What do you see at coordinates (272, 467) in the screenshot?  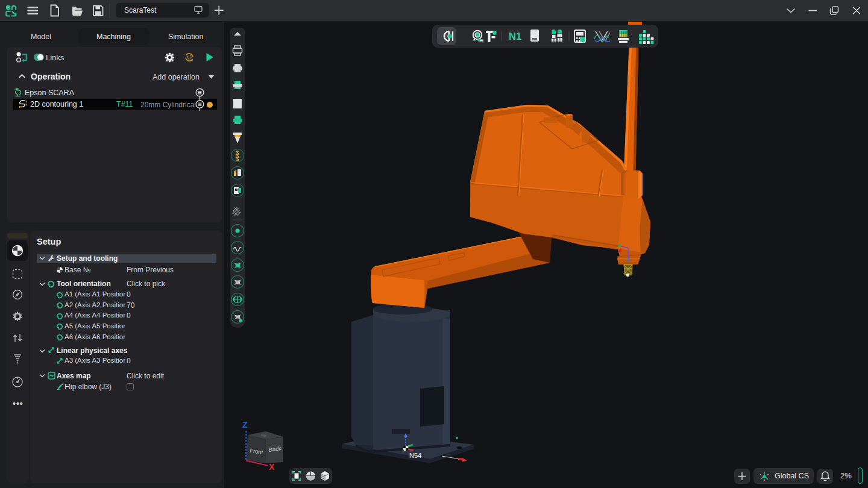 I see `svg-text: X` at bounding box center [272, 467].